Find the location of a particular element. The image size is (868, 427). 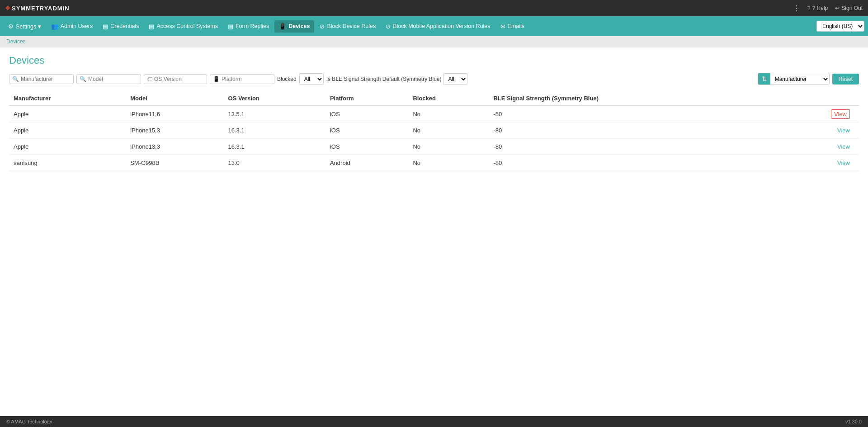

view-link-3: View is located at coordinates (844, 163).